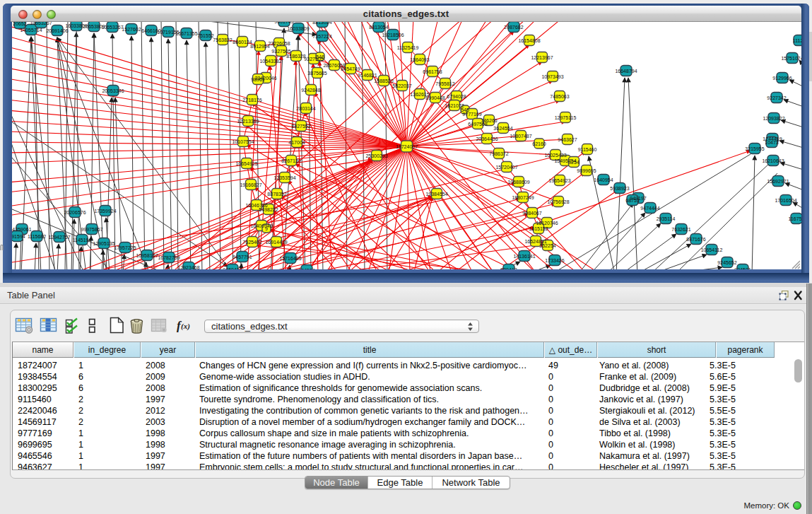 The height and width of the screenshot is (514, 812). Describe the element at coordinates (290, 259) in the screenshot. I see `svg-text: 15716485` at that location.